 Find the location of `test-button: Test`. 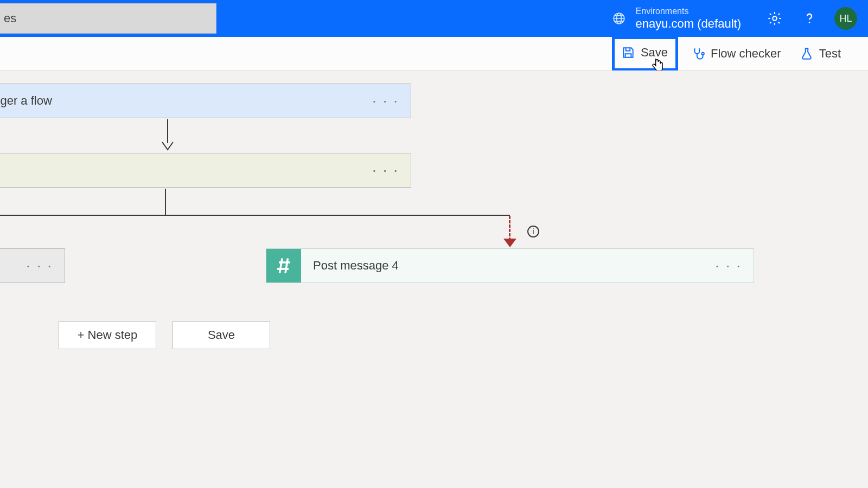

test-button: Test is located at coordinates (820, 54).